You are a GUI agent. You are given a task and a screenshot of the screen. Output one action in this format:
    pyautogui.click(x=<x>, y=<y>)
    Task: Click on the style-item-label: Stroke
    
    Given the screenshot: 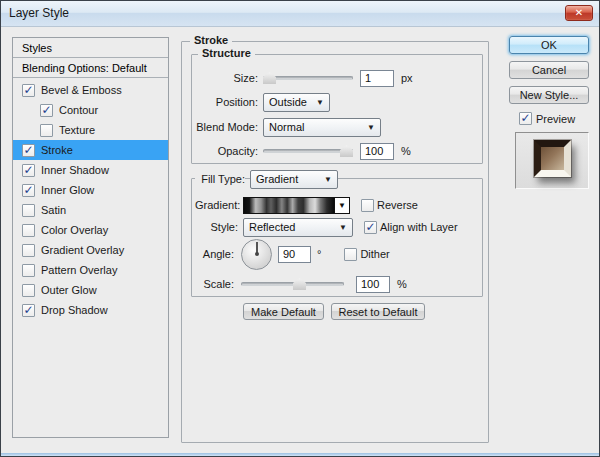 What is the action you would take?
    pyautogui.click(x=57, y=150)
    